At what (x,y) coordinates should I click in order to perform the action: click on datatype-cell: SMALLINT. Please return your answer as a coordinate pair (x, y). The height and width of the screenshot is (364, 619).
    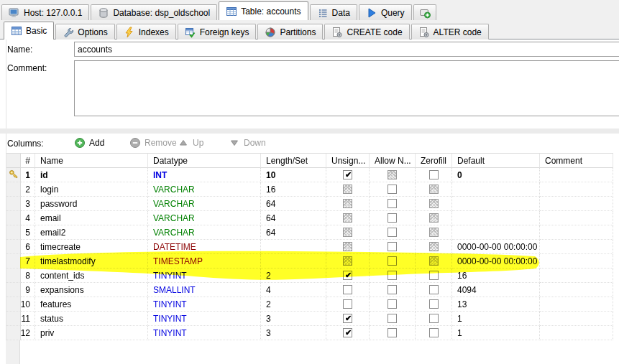
    Looking at the image, I should click on (204, 290).